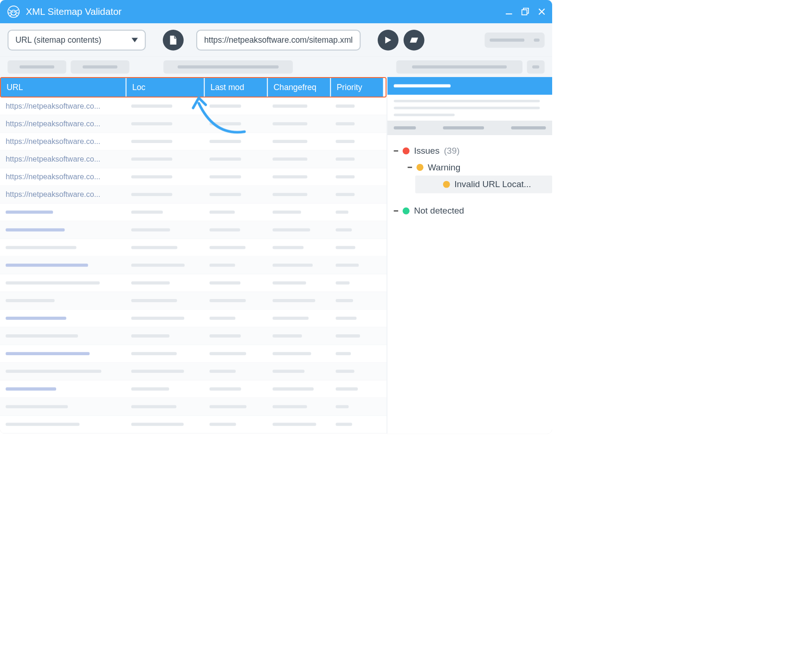 This screenshot has height=670, width=812. I want to click on column-header-url: URL, so click(64, 87).